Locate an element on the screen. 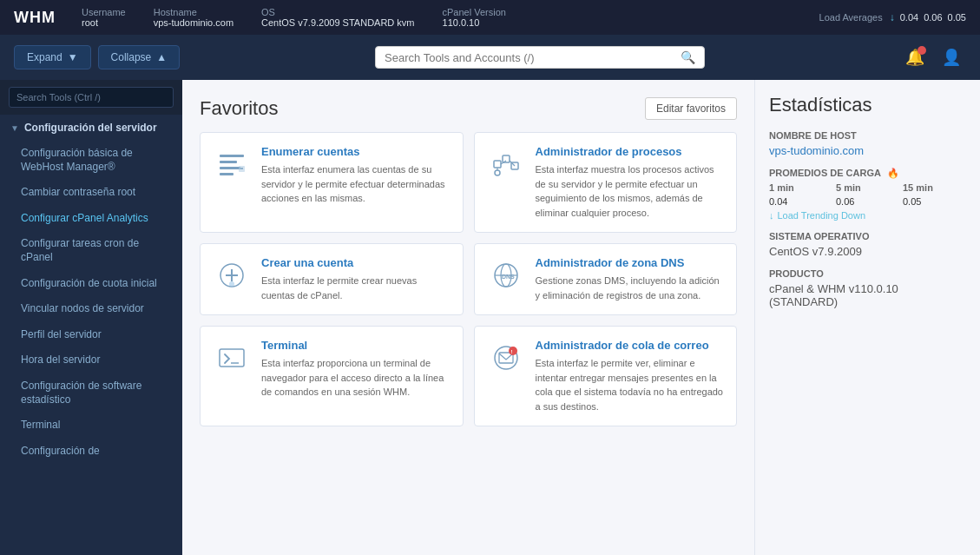 The height and width of the screenshot is (555, 980). username-value: root is located at coordinates (90, 23).